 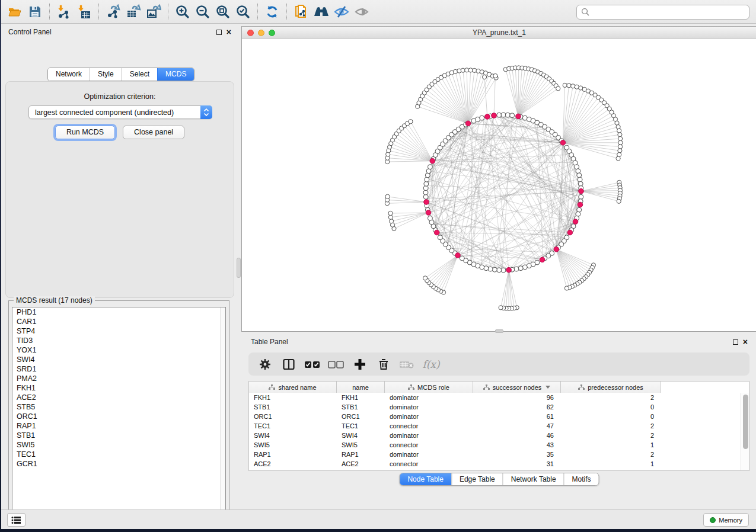 What do you see at coordinates (407, 364) in the screenshot?
I see `delete-table-button` at bounding box center [407, 364].